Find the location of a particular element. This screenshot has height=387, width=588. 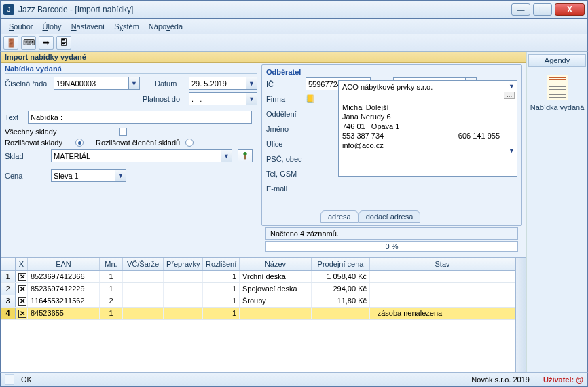

datum-combo: ▼ is located at coordinates (223, 83).